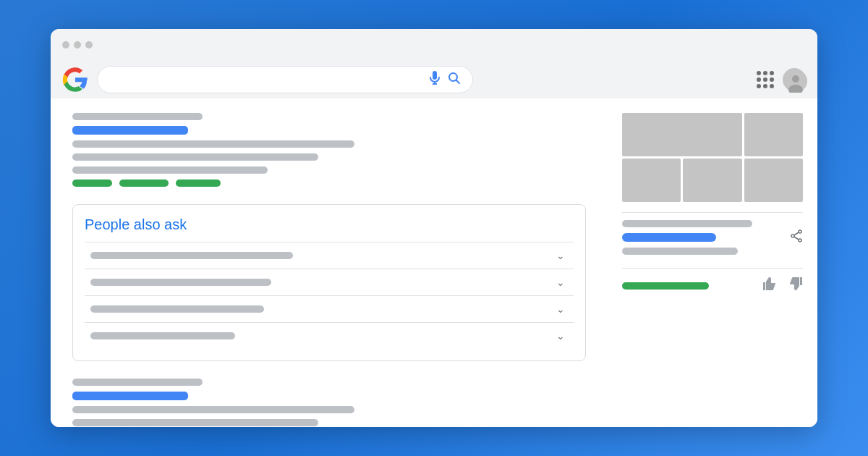 The height and width of the screenshot is (456, 868). What do you see at coordinates (712, 240) in the screenshot?
I see `sidebar-info-block` at bounding box center [712, 240].